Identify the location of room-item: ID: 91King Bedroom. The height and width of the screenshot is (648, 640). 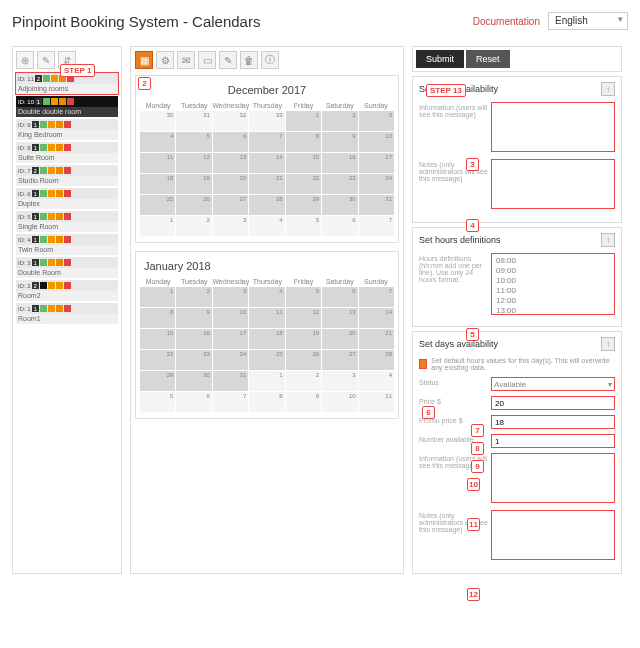
(67, 130).